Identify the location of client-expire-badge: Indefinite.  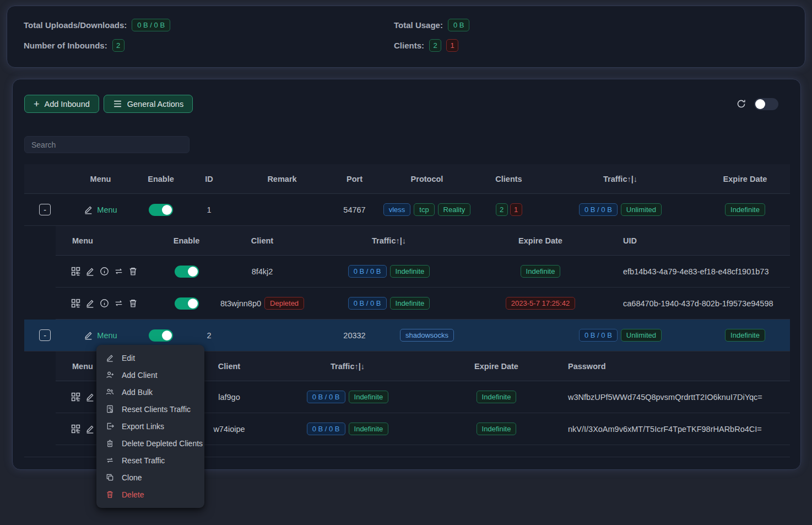
(497, 397).